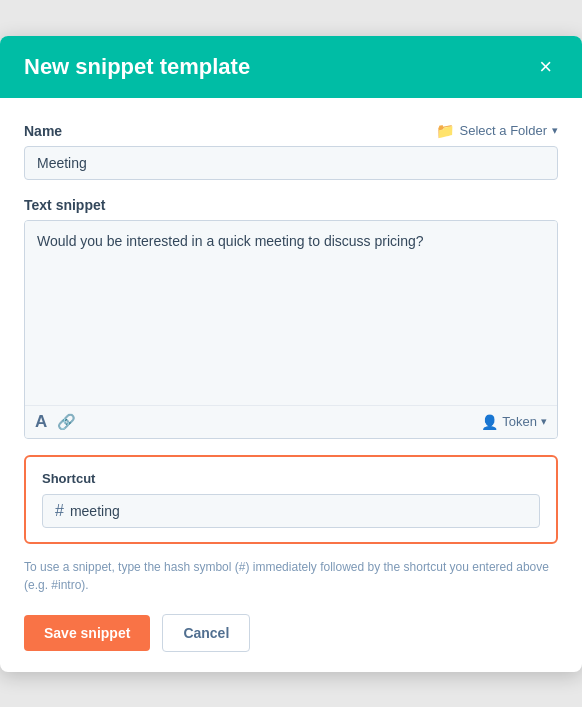  What do you see at coordinates (291, 478) in the screenshot?
I see `shortcut-label: Shortcut` at bounding box center [291, 478].